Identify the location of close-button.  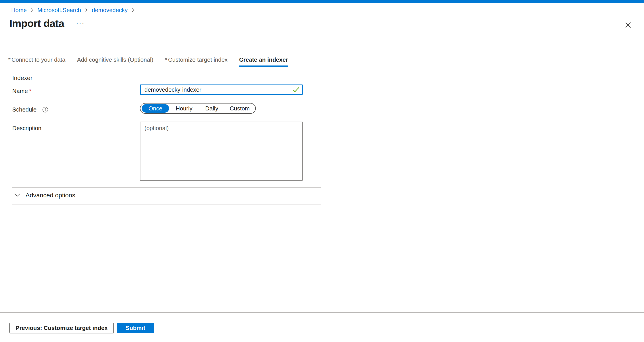
(628, 25).